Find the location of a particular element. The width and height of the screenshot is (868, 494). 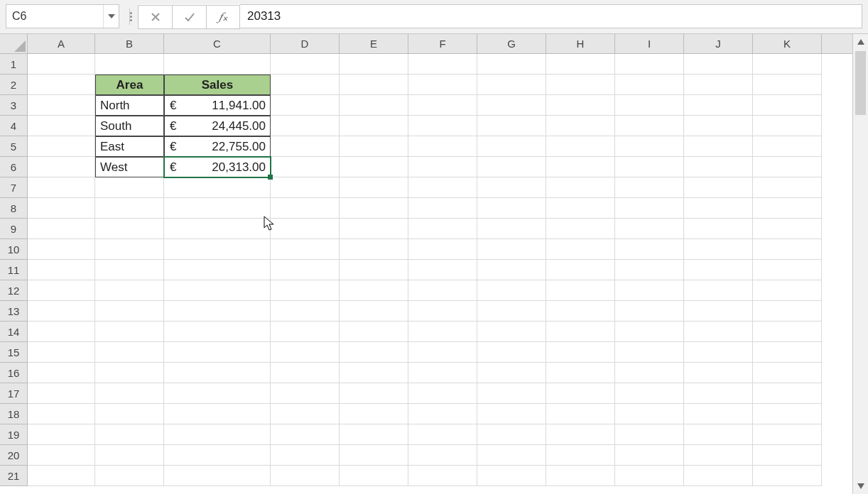

cell-C5: €22,755.00 is located at coordinates (217, 146).